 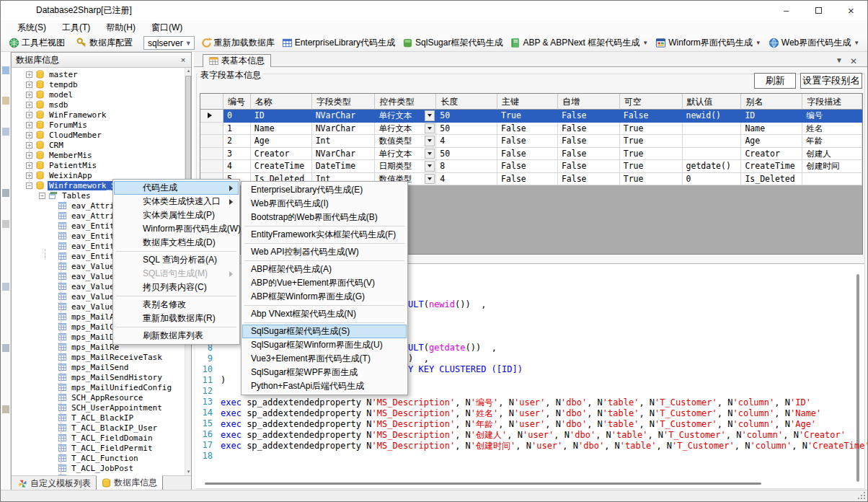 I want to click on grid-col-header: 长度, so click(x=467, y=102).